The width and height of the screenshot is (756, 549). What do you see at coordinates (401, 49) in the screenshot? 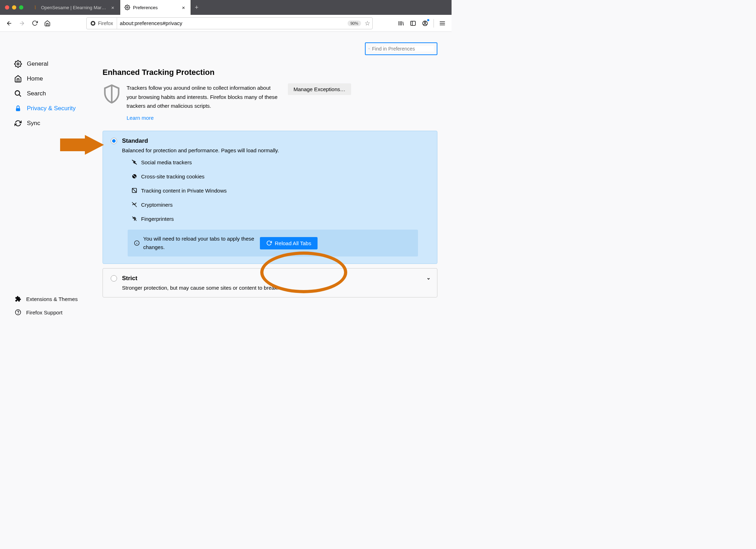
I see `preferences-search` at bounding box center [401, 49].